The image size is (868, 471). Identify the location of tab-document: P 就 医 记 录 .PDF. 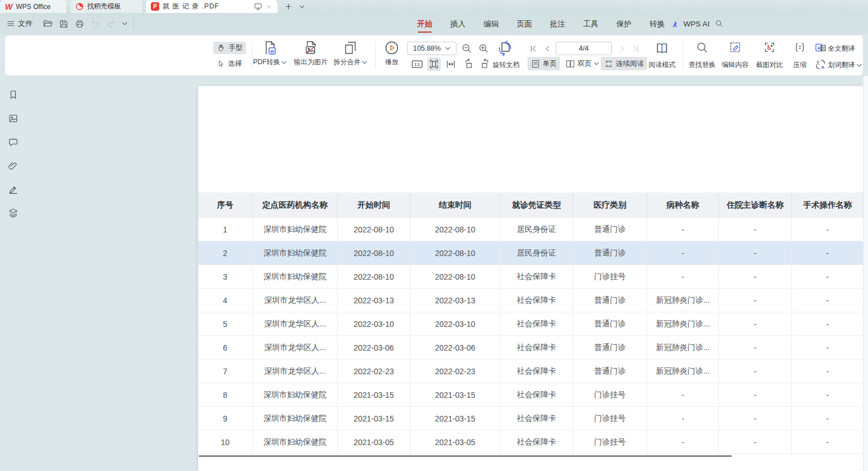
(212, 7).